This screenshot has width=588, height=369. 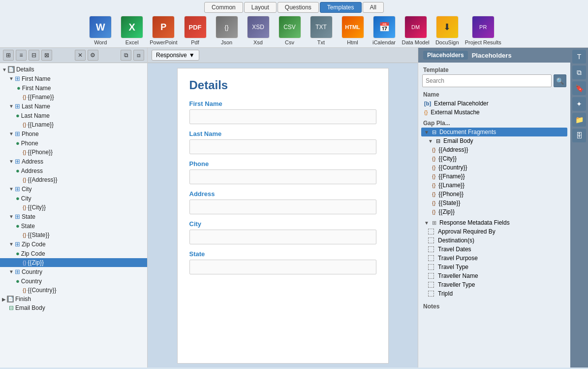 I want to click on response-metadata-item: ▼ ⊞ Response Metadata Fields, so click(x=494, y=223).